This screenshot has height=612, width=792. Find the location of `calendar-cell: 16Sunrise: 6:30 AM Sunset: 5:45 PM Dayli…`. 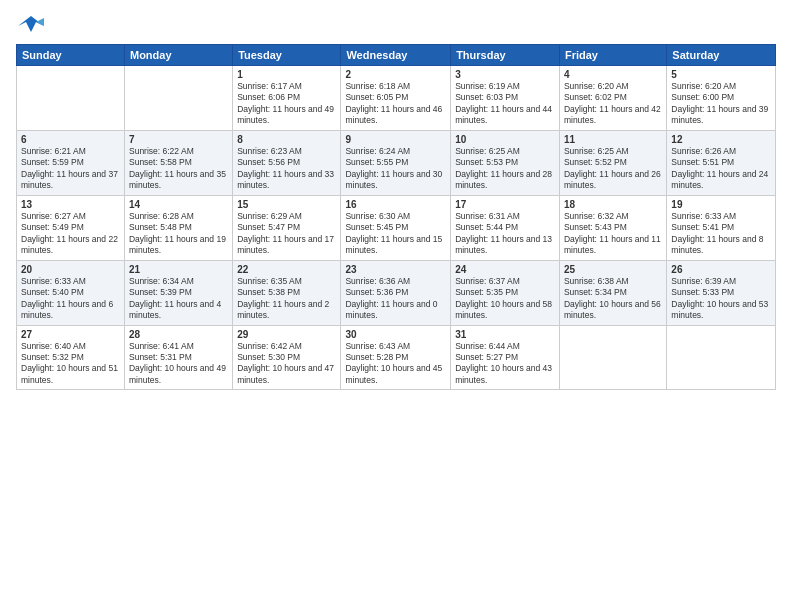

calendar-cell: 16Sunrise: 6:30 AM Sunset: 5:45 PM Dayli… is located at coordinates (396, 228).